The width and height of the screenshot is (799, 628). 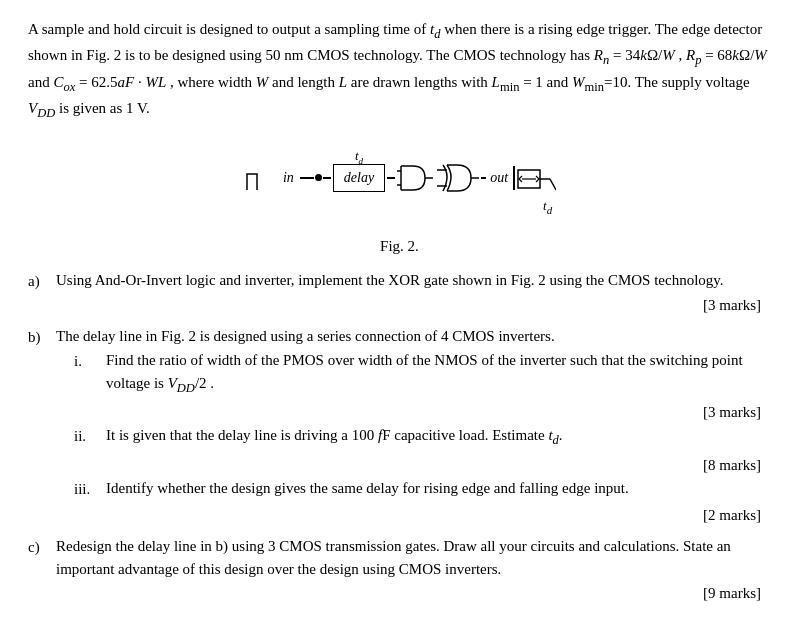 I want to click on question-b-ii-row: ii. It is given that the delay line is d…, so click(x=414, y=437).